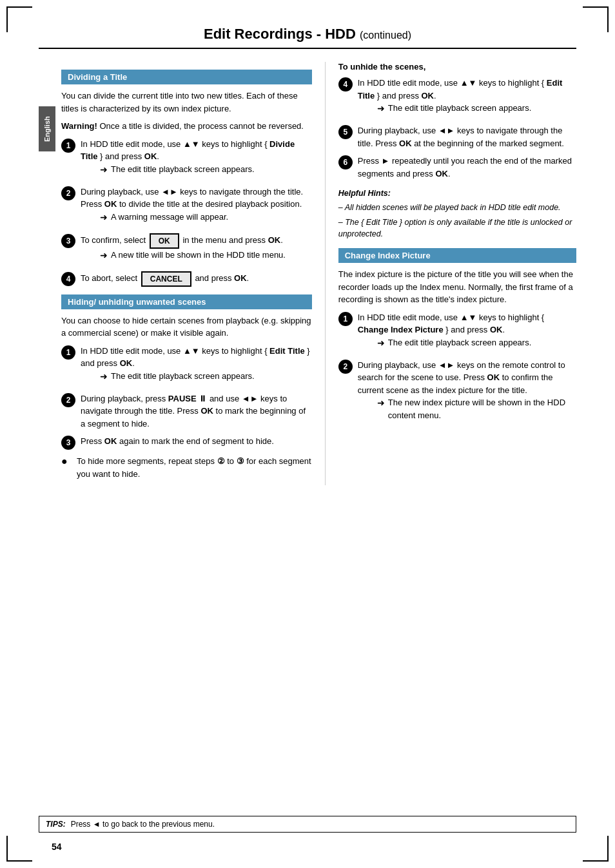 The image size is (615, 868). I want to click on step-num-4: 4, so click(68, 279).